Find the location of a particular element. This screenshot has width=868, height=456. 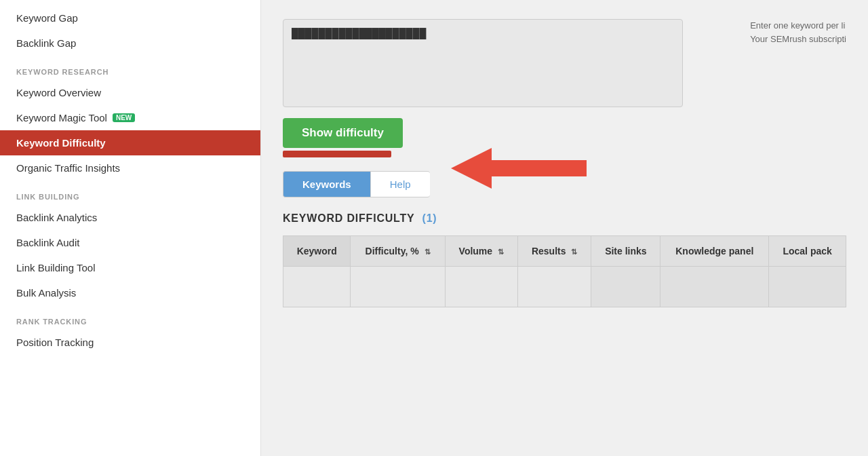

sort-icon-difficulty: ⇅ is located at coordinates (427, 252).